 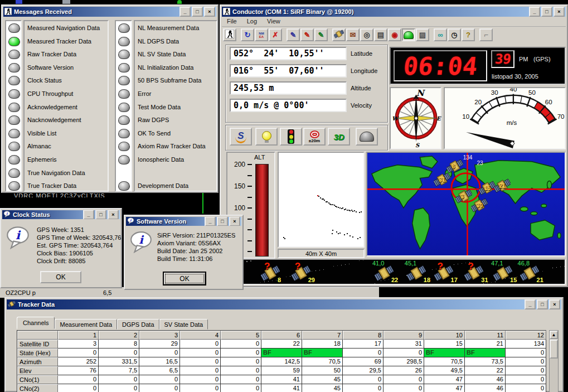 I want to click on sync-icon: ↻, so click(x=247, y=35).